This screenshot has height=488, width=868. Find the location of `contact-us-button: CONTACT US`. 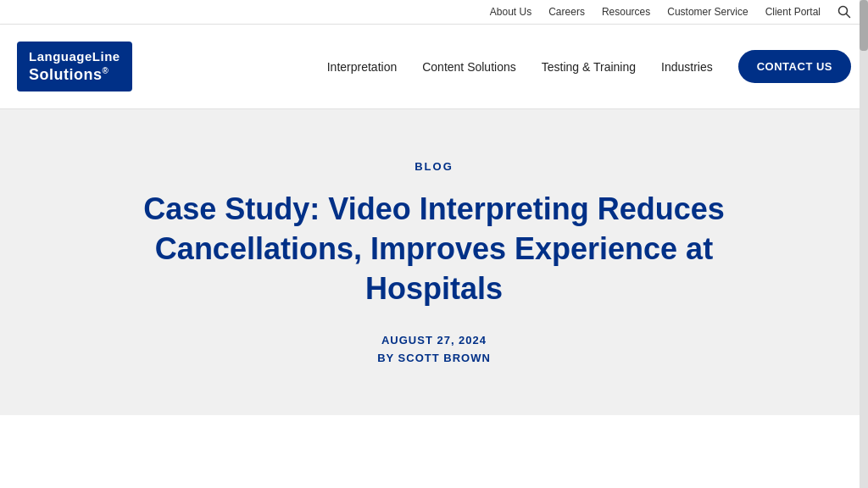

contact-us-button: CONTACT US is located at coordinates (795, 66).